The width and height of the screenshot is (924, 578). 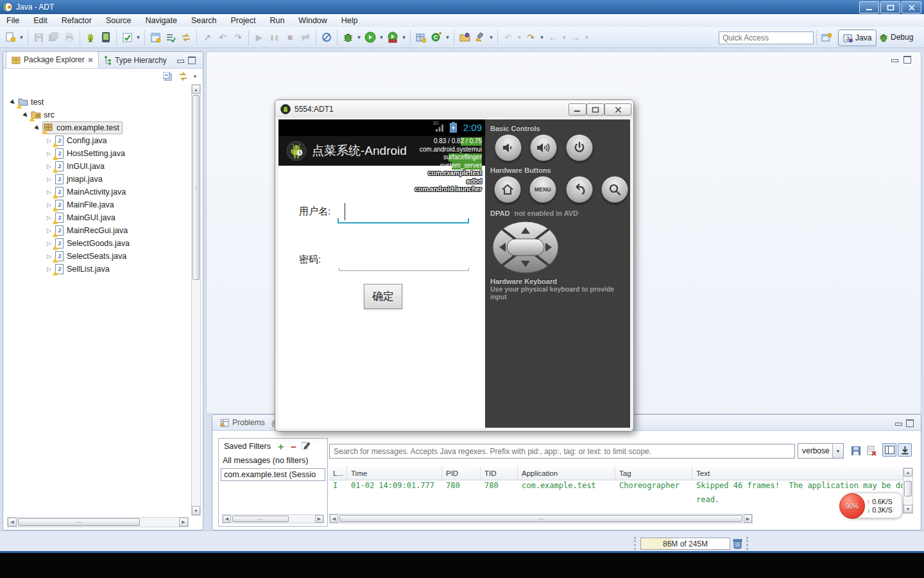 What do you see at coordinates (531, 37) in the screenshot?
I see `next-annotation-button: ↷` at bounding box center [531, 37].